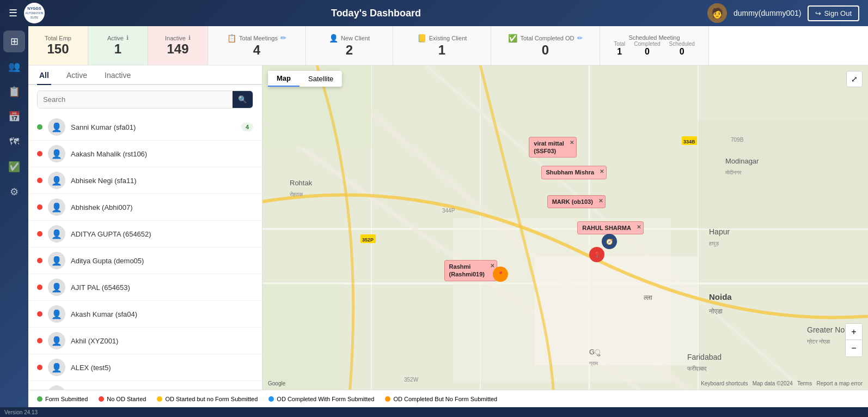  Describe the element at coordinates (283, 38) in the screenshot. I see `edit-icon: ✏` at that location.